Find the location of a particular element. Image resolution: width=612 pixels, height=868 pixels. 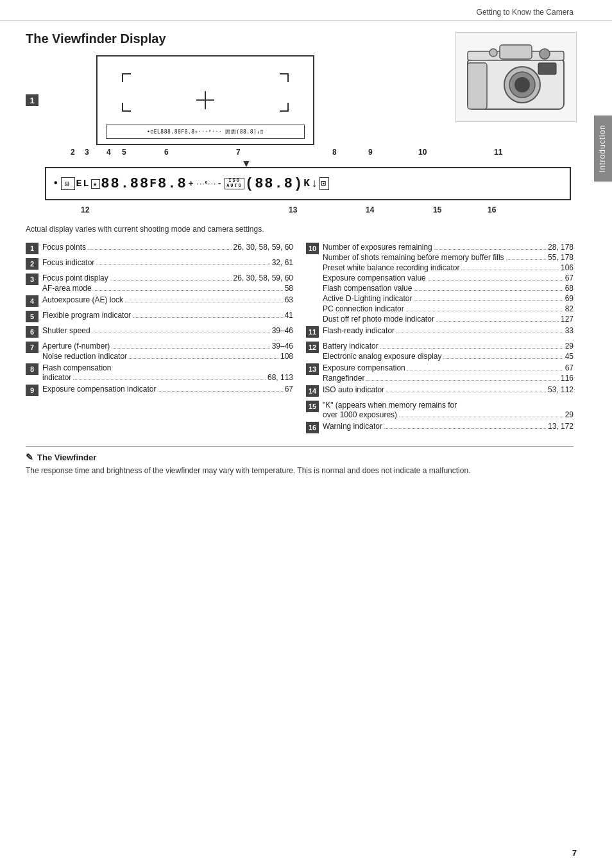

bracket-tl is located at coordinates (130, 81).